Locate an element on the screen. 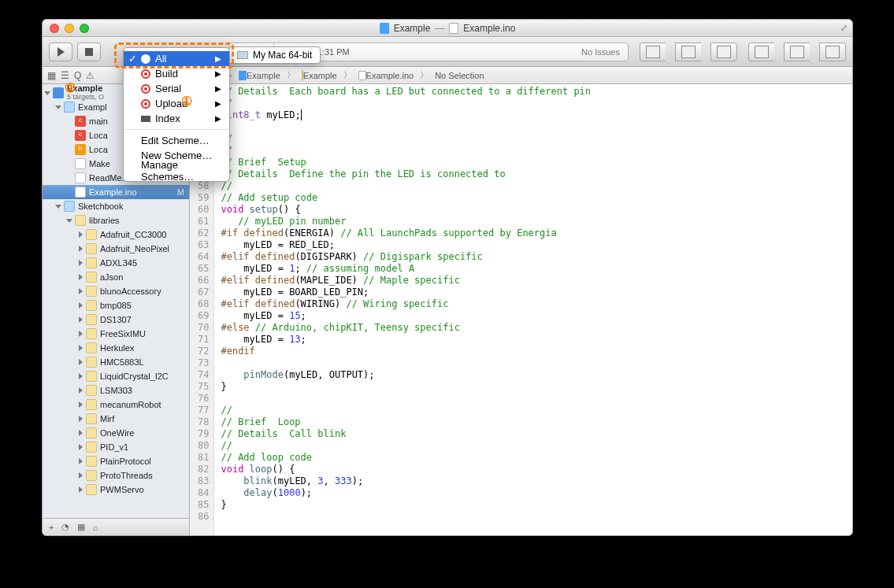 This screenshot has height=588, width=894. tree-row: Mirf is located at coordinates (116, 419).